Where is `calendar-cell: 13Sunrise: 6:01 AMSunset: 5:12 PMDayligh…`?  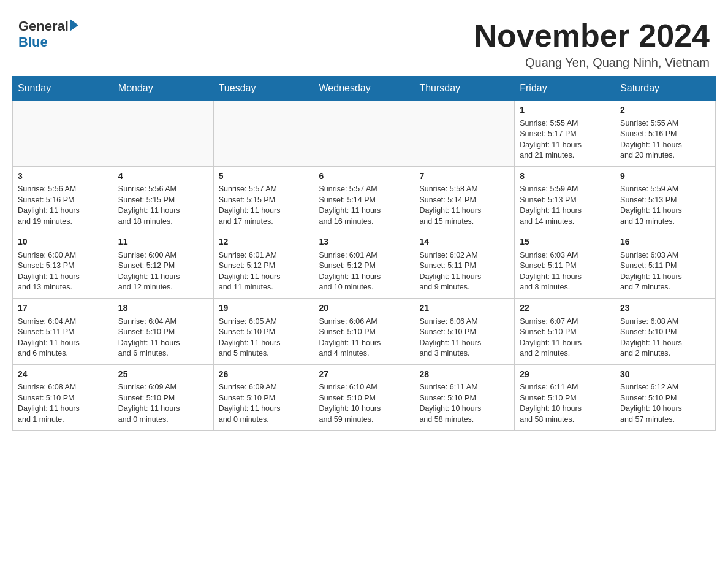
calendar-cell: 13Sunrise: 6:01 AMSunset: 5:12 PMDayligh… is located at coordinates (364, 266).